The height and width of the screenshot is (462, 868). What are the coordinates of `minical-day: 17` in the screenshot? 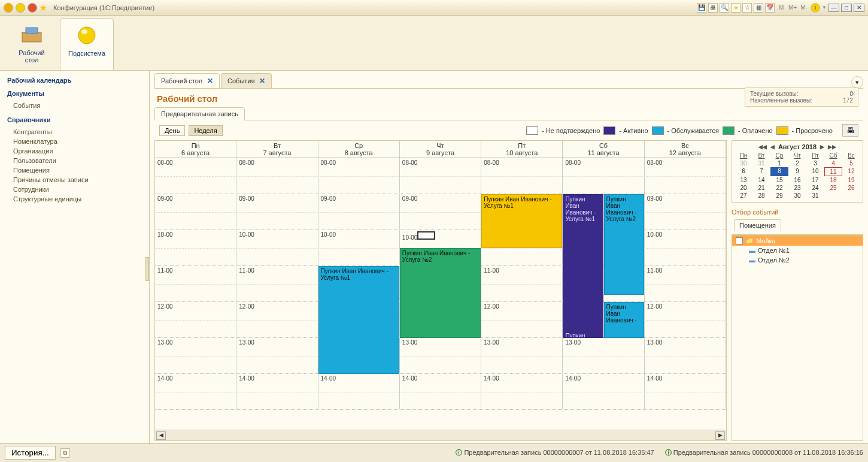 It's located at (815, 180).